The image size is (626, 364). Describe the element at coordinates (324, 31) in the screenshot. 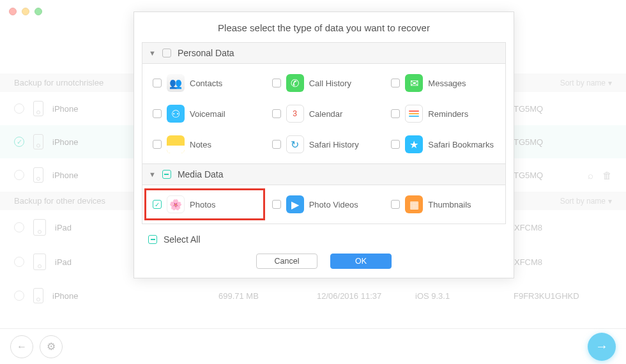

I see `dialog-title: Please select the type of data you want …` at that location.